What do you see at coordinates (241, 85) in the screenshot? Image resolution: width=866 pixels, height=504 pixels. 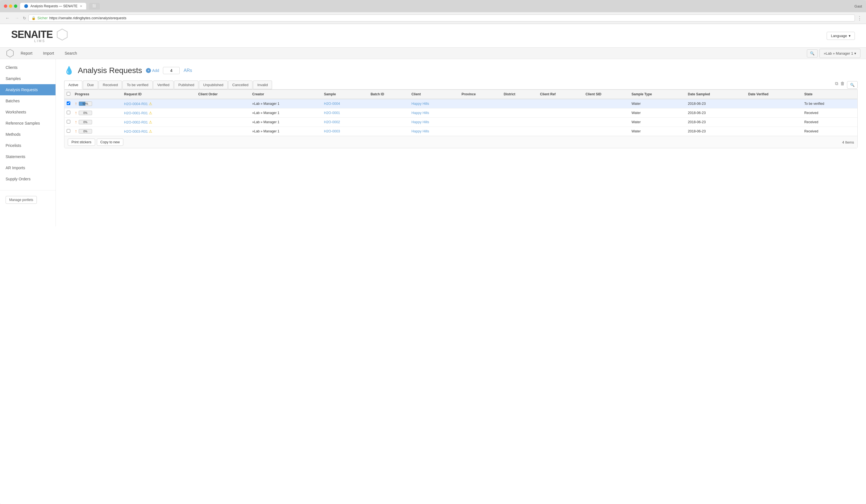 I see `tab-cancelled: Cancelled` at bounding box center [241, 85].